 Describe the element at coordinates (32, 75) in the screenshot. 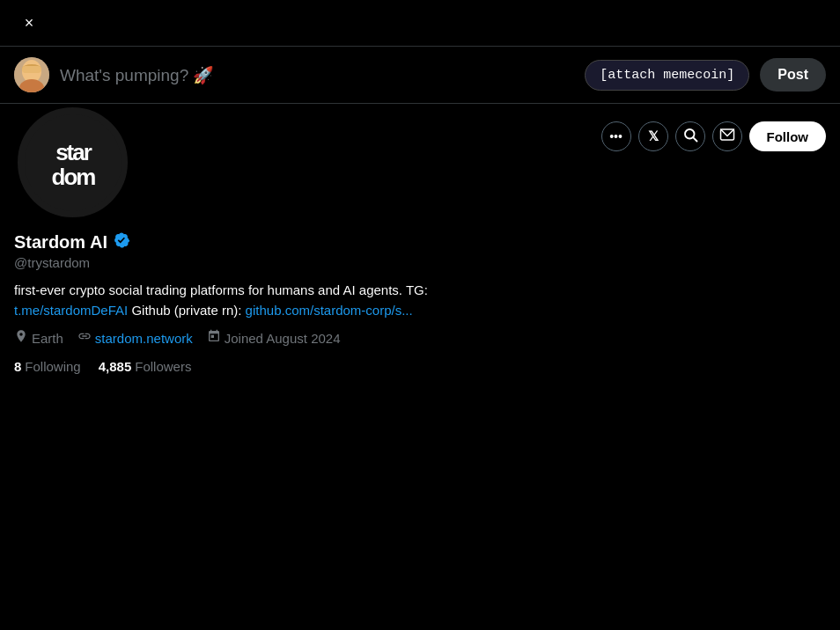

I see `compose-avatar` at that location.